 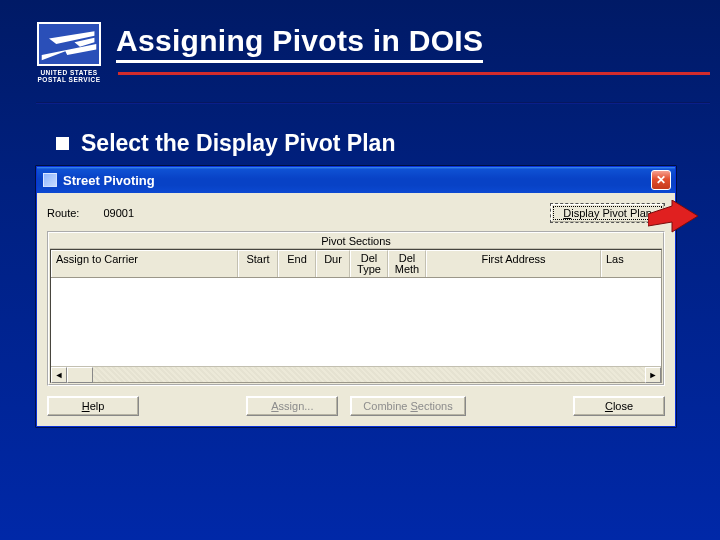 I want to click on app-icon, so click(x=50, y=180).